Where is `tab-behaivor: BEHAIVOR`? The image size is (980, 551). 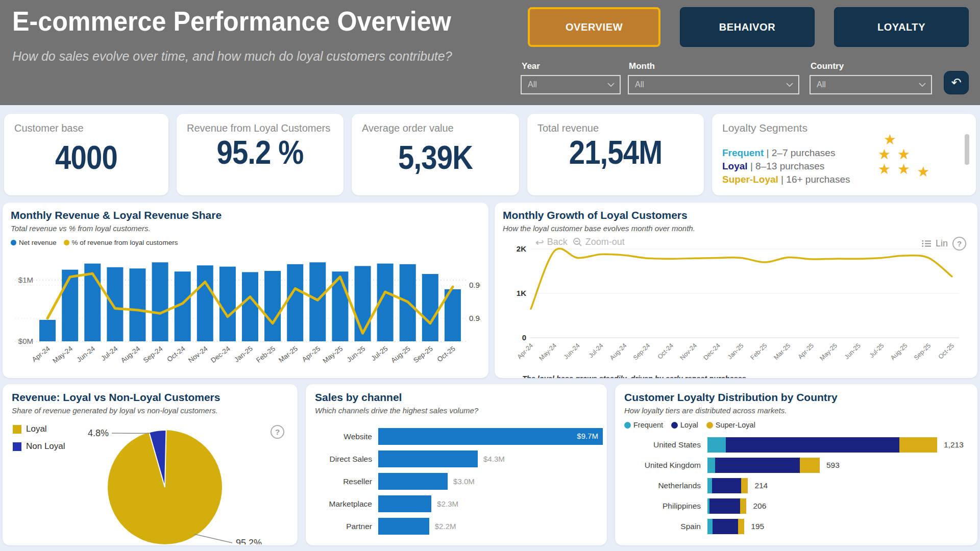
tab-behaivor: BEHAIVOR is located at coordinates (747, 27).